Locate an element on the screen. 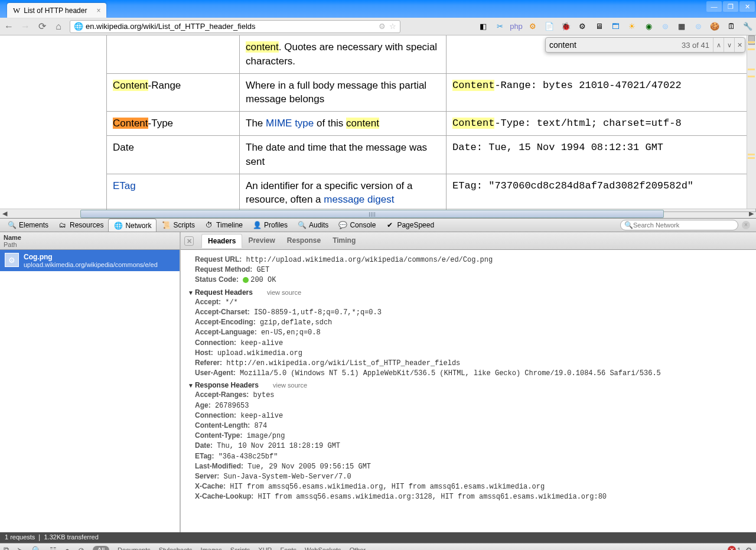 This screenshot has width=756, height=550. ext-icon-6: 🐞 is located at coordinates (566, 27).